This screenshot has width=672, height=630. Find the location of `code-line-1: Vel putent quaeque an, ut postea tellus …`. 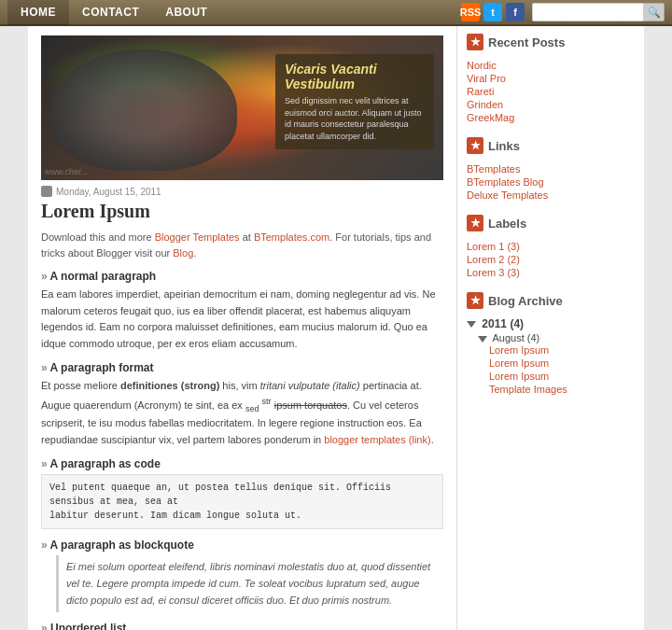

code-line-1: Vel putent quaeque an, ut postea tellus … is located at coordinates (243, 495).